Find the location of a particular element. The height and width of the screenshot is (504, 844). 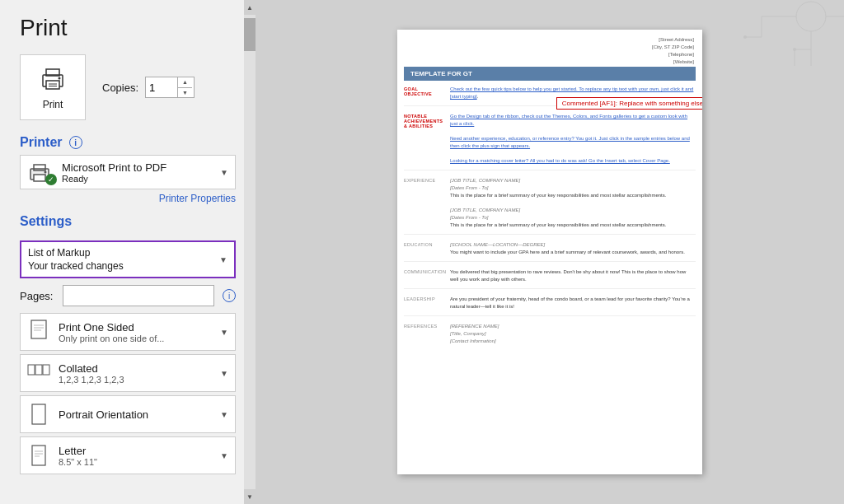

settings-section-title: Settings is located at coordinates (46, 222).